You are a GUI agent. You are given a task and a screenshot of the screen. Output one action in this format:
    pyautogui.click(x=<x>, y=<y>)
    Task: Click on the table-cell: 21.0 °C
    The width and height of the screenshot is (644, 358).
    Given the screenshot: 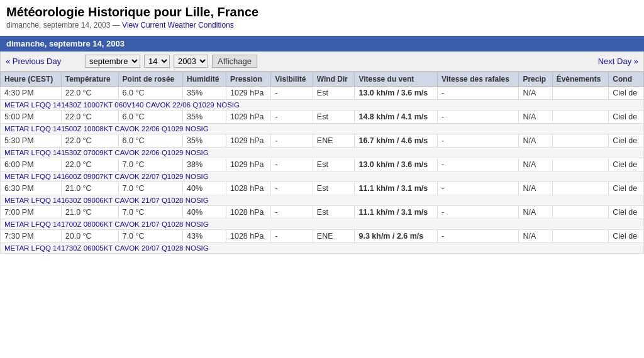 What is the action you would take?
    pyautogui.click(x=89, y=212)
    